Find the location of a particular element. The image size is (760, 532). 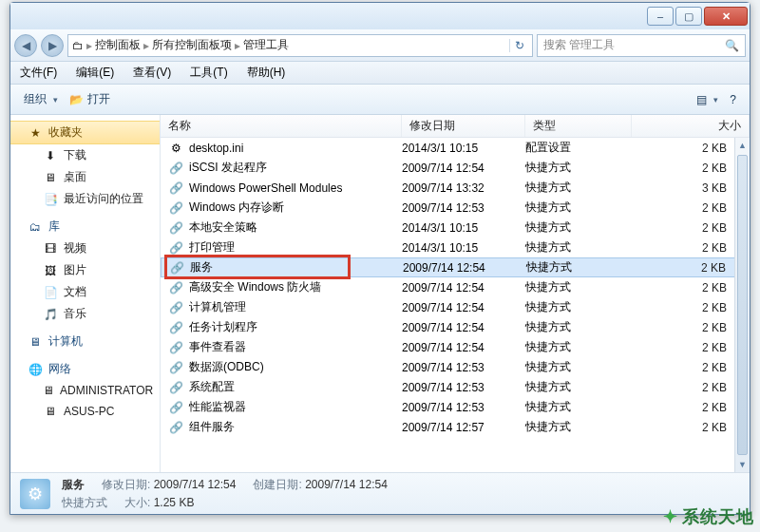

file-name: 服务 is located at coordinates (201, 268).